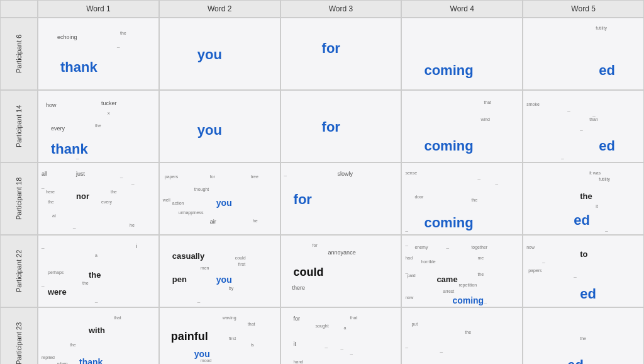  What do you see at coordinates (220, 54) in the screenshot?
I see `cell-r0c1: you` at bounding box center [220, 54].